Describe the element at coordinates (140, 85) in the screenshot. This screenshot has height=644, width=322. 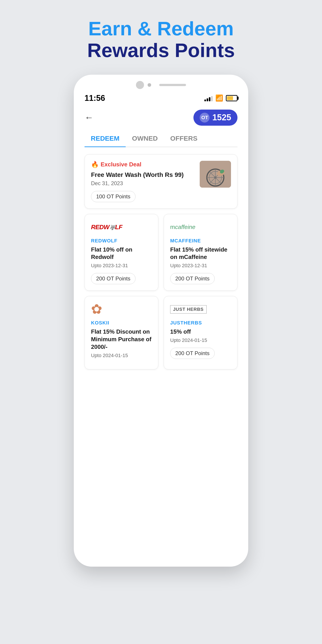
I see `phone-camera` at that location.